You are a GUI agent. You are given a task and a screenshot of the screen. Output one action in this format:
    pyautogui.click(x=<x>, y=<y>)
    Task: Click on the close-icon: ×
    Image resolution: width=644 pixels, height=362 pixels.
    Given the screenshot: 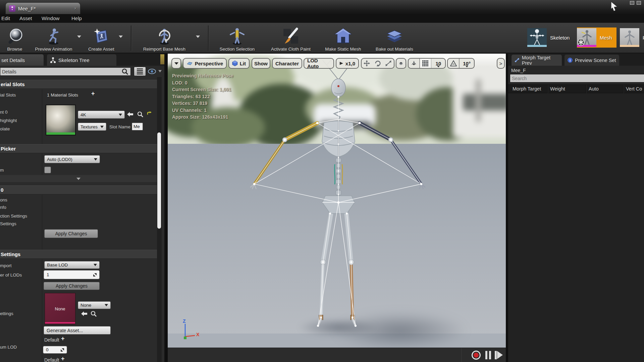 What is the action you would take?
    pyautogui.click(x=75, y=8)
    